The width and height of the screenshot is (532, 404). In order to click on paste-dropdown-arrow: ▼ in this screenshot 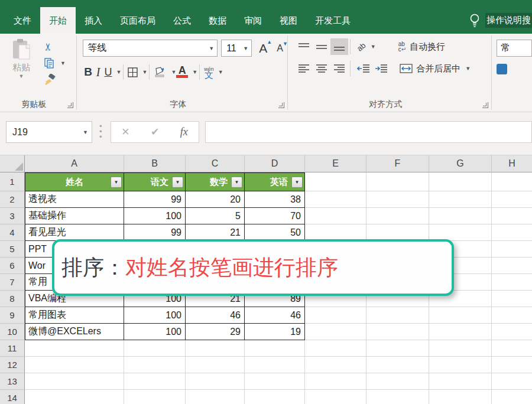, I will do `click(21, 76)`.